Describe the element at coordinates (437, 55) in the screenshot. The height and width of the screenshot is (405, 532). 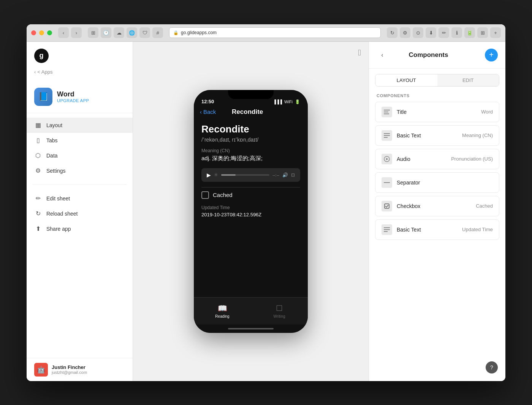
I see `panel-header: ‹ Components +` at that location.